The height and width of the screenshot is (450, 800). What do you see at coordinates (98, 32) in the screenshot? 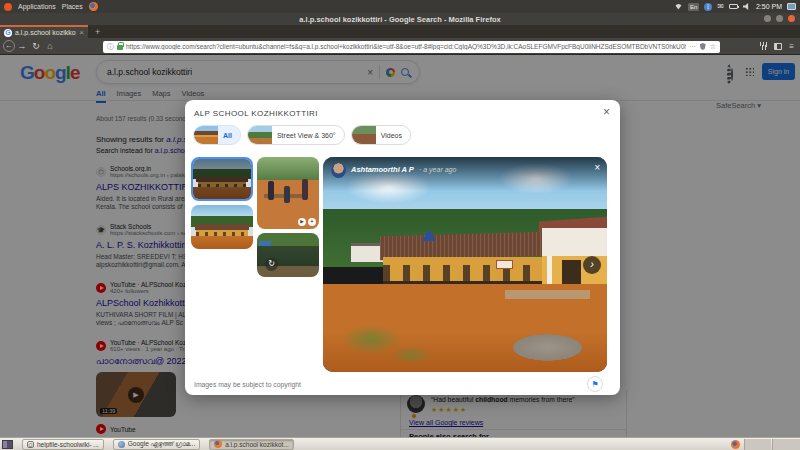
I see `new-tab-button: +` at bounding box center [98, 32].